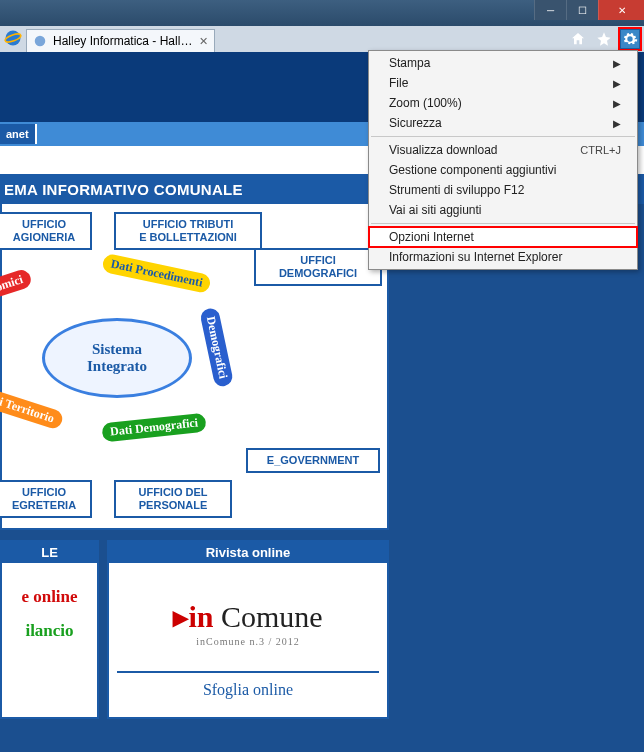 The image size is (644, 752). Describe the element at coordinates (216, 348) in the screenshot. I see `arc-demografici: Demografici` at that location.